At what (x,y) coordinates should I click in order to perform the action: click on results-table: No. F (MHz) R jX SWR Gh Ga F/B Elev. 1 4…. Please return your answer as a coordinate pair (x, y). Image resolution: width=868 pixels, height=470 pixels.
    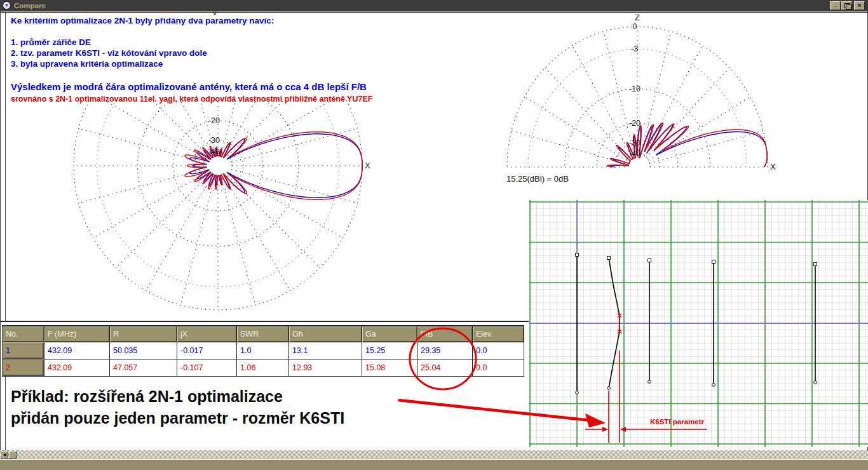
    Looking at the image, I should click on (263, 351).